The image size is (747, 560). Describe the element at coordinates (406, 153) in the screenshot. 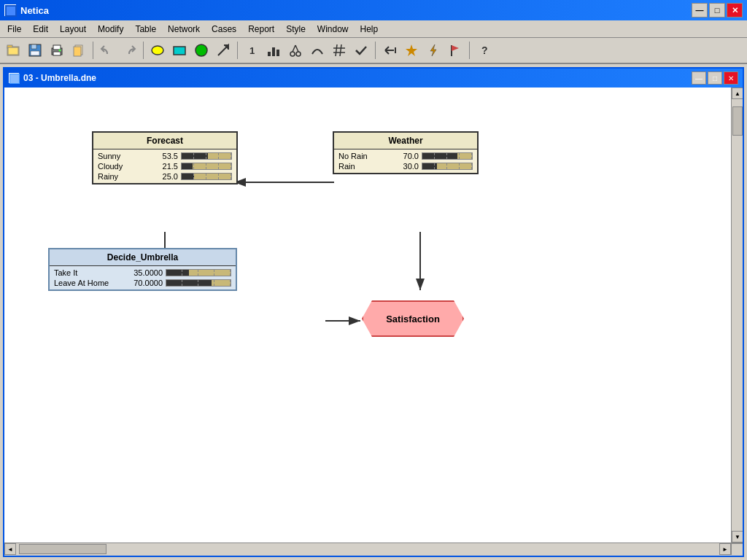

I see `weather-node: Weather No Rain 70.0 Rain 30.0` at that location.